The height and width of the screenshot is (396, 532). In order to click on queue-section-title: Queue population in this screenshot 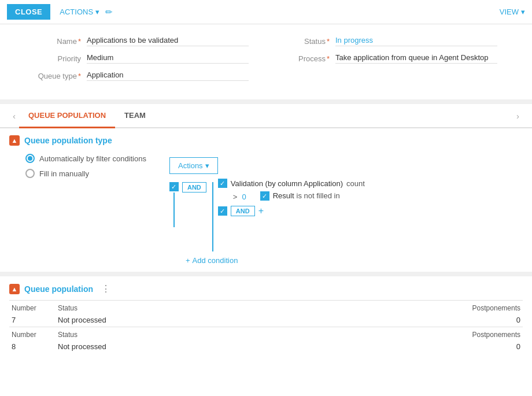, I will do `click(59, 289)`.